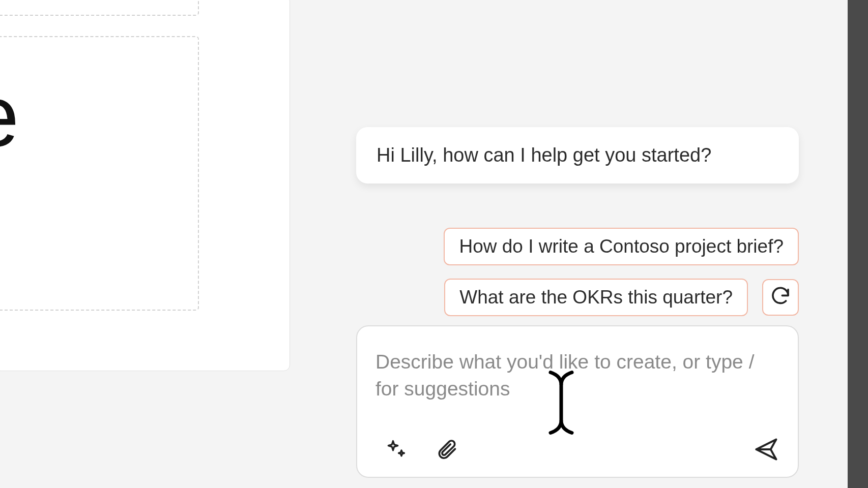  I want to click on refresh-icon, so click(780, 297).